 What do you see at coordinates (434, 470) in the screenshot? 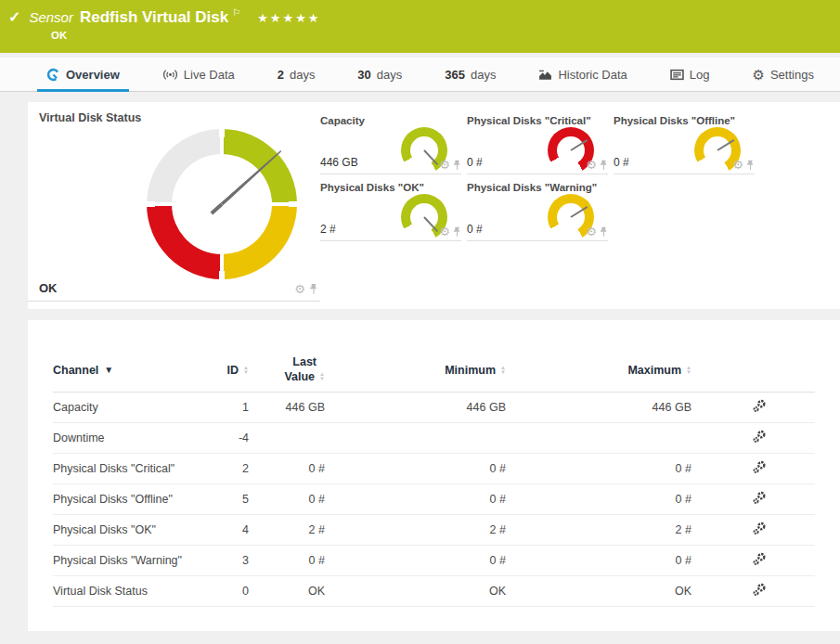
I see `table-row: Physical Disks "Critical" 2 0 # 0 # 0 #` at bounding box center [434, 470].